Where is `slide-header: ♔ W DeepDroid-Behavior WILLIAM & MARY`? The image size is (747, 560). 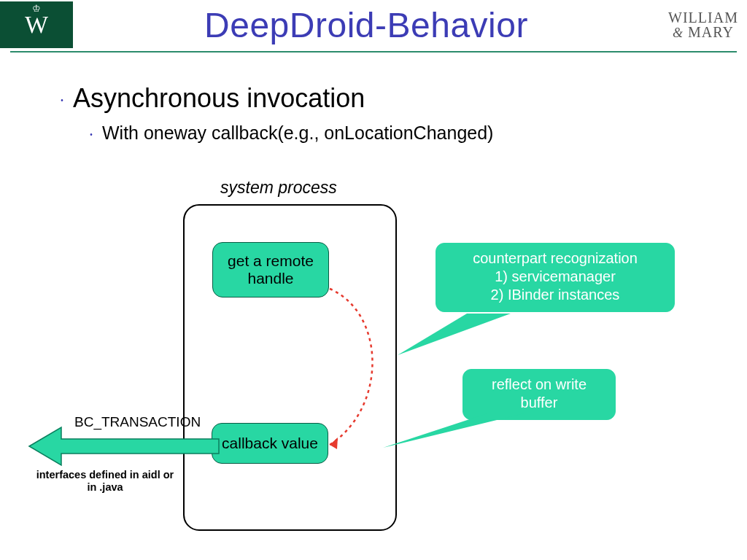 slide-header: ♔ W DeepDroid-Behavior WILLIAM & MARY is located at coordinates (374, 24).